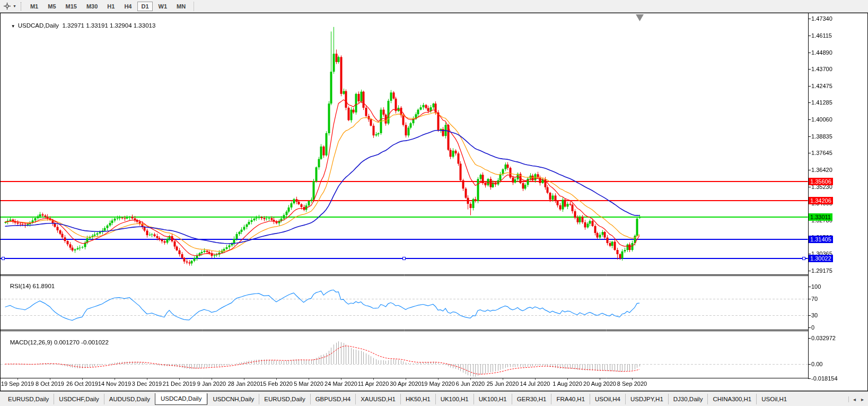 The width and height of the screenshot is (868, 406). Describe the element at coordinates (531, 399) in the screenshot. I see `chart-tab-ger30-h1: GER30,H1` at that location.